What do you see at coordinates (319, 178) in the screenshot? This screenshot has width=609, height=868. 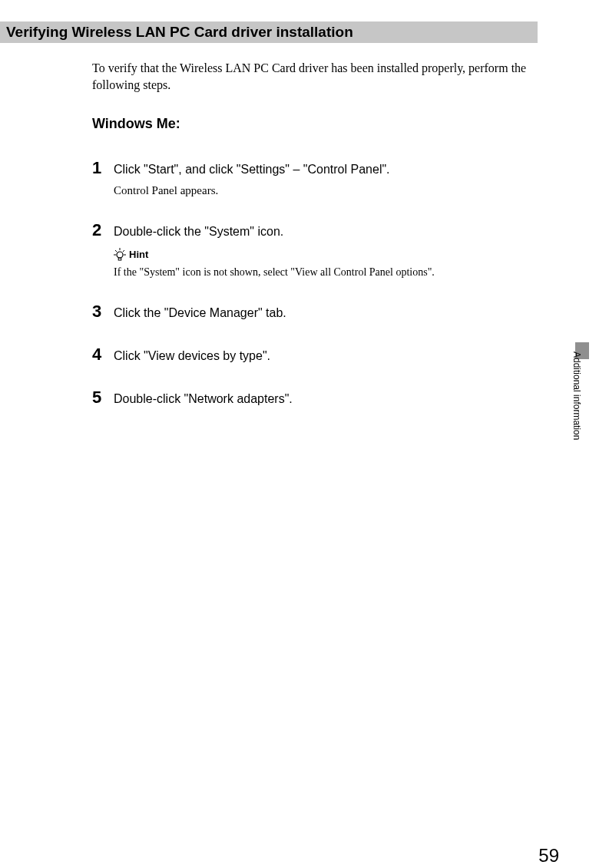 I see `step-1: 1 Click "Start", and click "Settings" – …` at bounding box center [319, 178].